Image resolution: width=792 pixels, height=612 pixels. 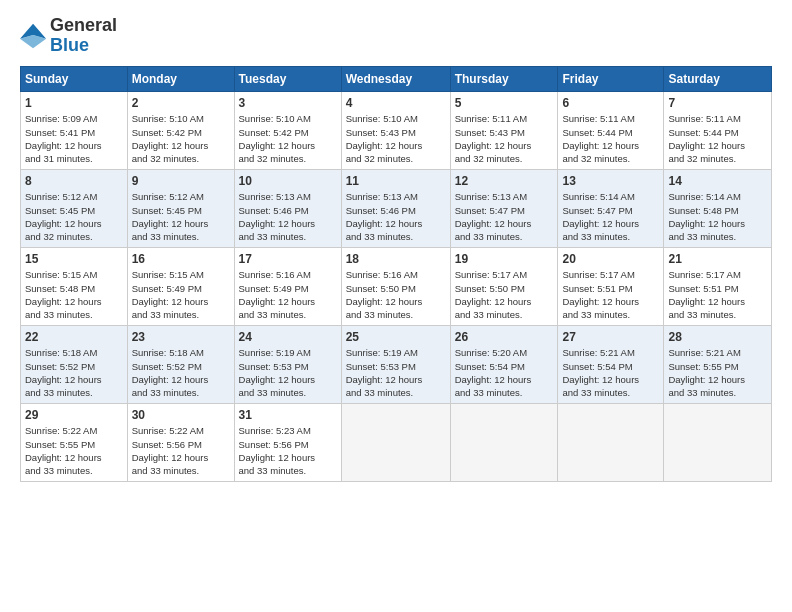 I want to click on calendar-day-cell: 17Sunrise: 5:16 AMSunset: 5:49 PMDayligh…, so click(x=288, y=286).